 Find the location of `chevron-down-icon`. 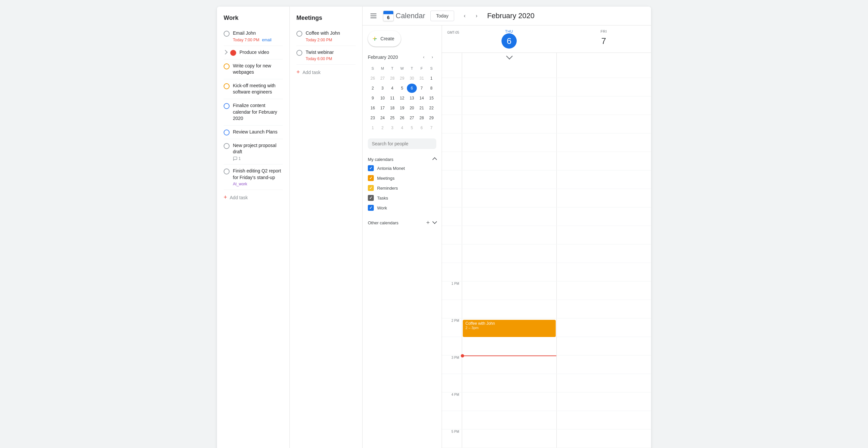

chevron-down-icon is located at coordinates (435, 222).